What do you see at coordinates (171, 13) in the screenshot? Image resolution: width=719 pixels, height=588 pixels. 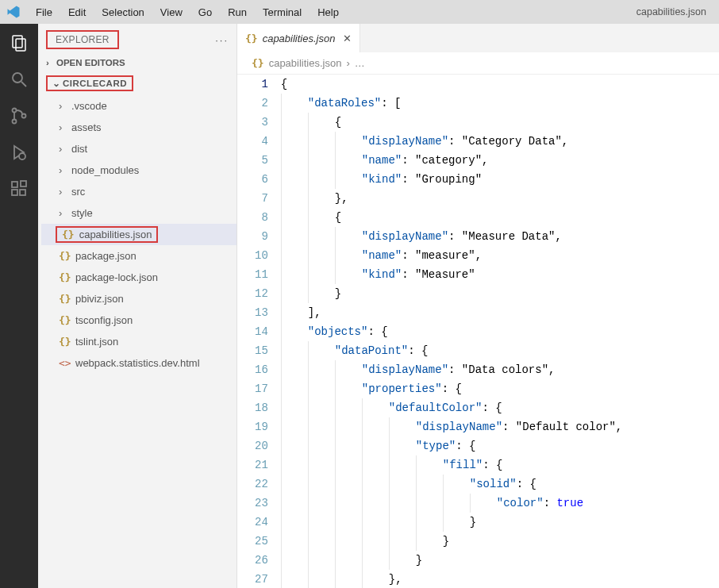 I see `menu-view: View` at bounding box center [171, 13].